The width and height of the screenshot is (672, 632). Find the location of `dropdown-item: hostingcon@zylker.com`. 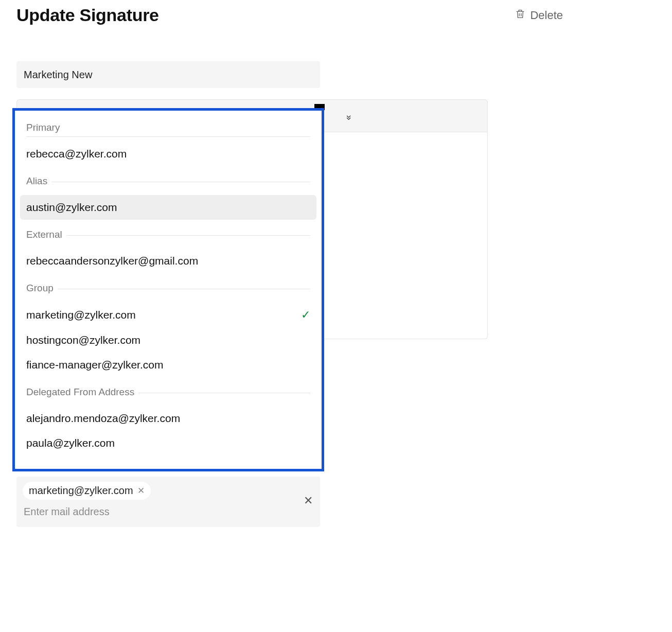

dropdown-item: hostingcon@zylker.com is located at coordinates (168, 340).